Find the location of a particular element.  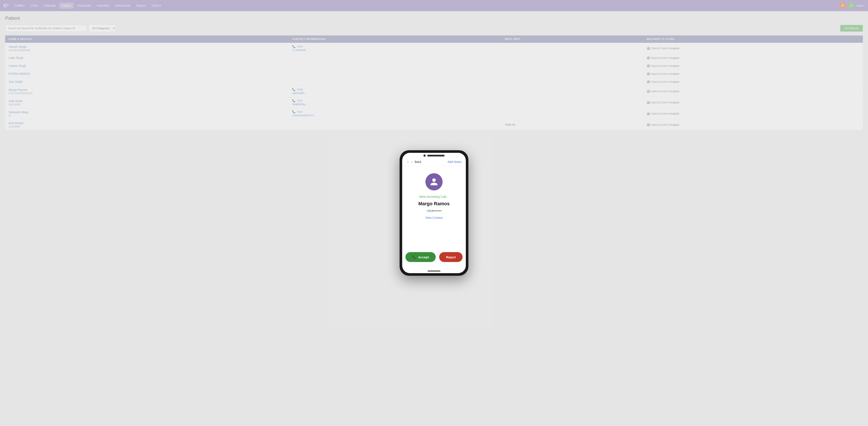

back-button: ← ← Back is located at coordinates (414, 162).